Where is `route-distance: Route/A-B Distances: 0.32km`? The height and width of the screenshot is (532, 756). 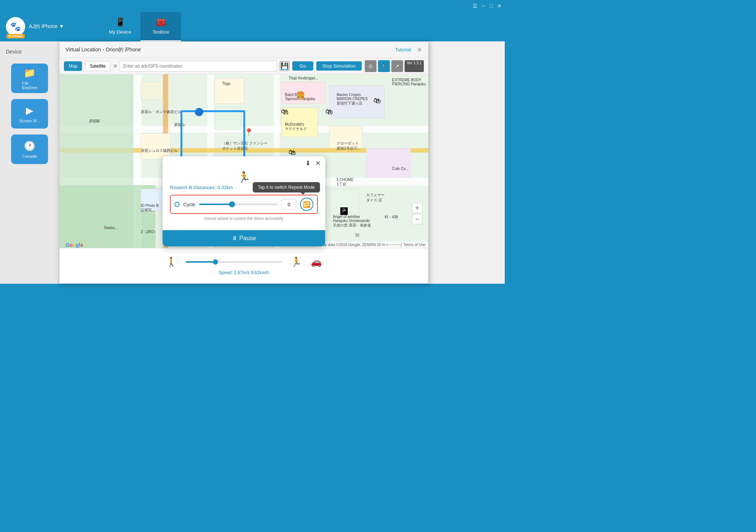
route-distance: Route/A-B Distances: 0.32km is located at coordinates (244, 188).